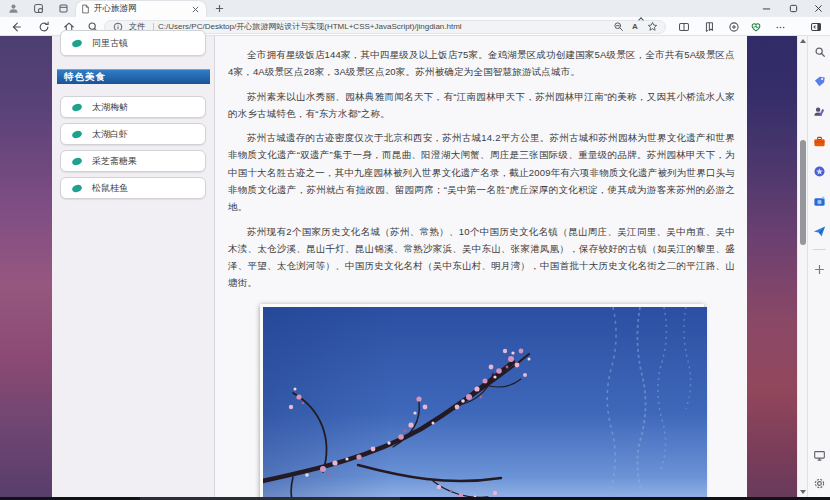  Describe the element at coordinates (803, 192) in the screenshot. I see `scrollbar-thumb` at that location.